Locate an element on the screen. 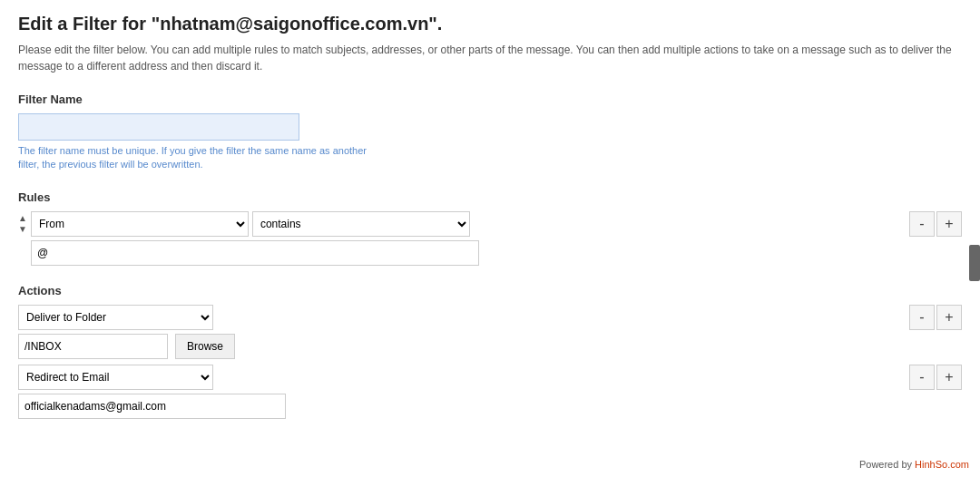 This screenshot has height=477, width=980. rules-minus-button: - is located at coordinates (922, 224).